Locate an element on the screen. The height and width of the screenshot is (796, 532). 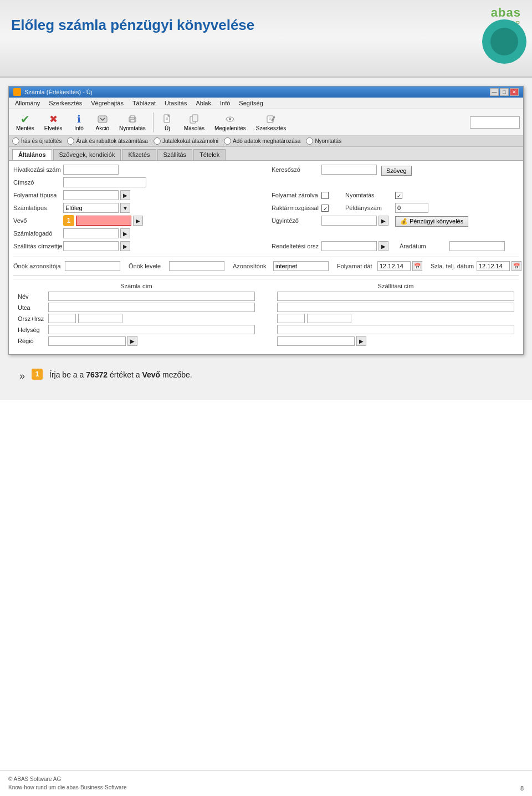
szoveg-button: Szöveg is located at coordinates (397, 171).